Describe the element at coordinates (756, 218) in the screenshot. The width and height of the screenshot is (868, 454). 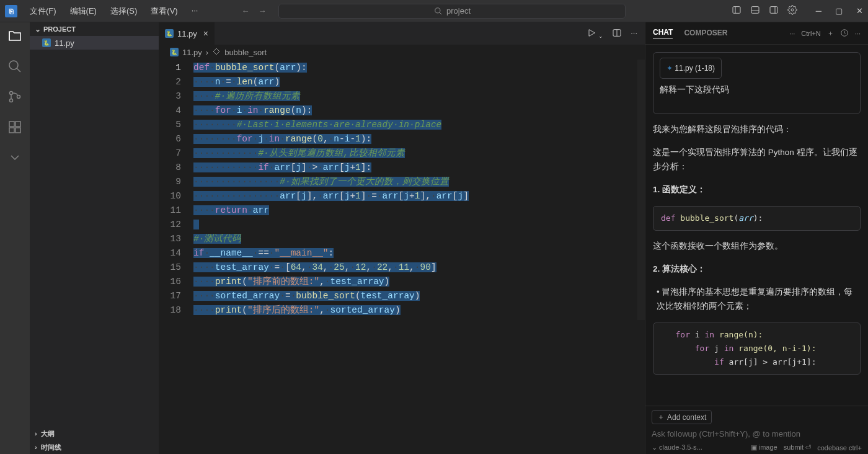
I see `code-block: def bubble_sort(arr):` at that location.